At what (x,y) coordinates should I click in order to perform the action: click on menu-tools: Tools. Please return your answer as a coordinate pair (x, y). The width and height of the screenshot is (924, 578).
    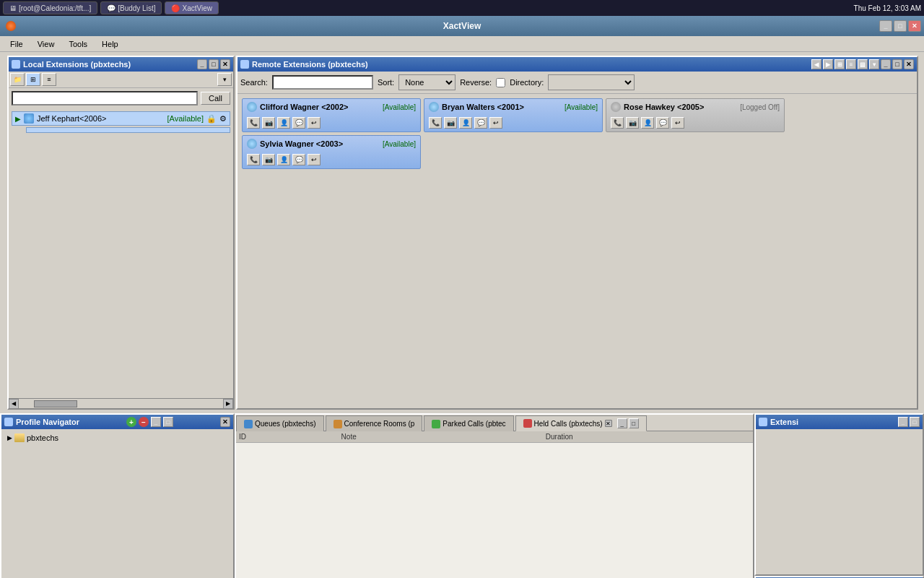
    Looking at the image, I should click on (78, 44).